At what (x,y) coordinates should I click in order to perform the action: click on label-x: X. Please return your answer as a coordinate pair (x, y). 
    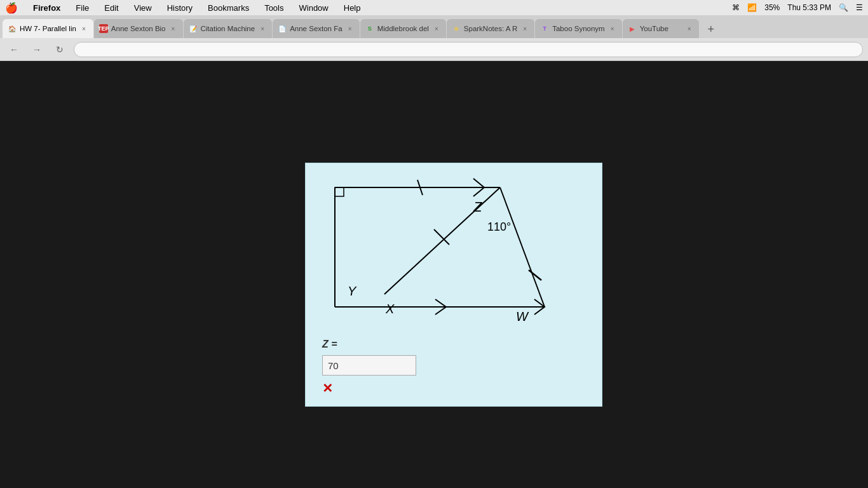
    Looking at the image, I should click on (390, 309).